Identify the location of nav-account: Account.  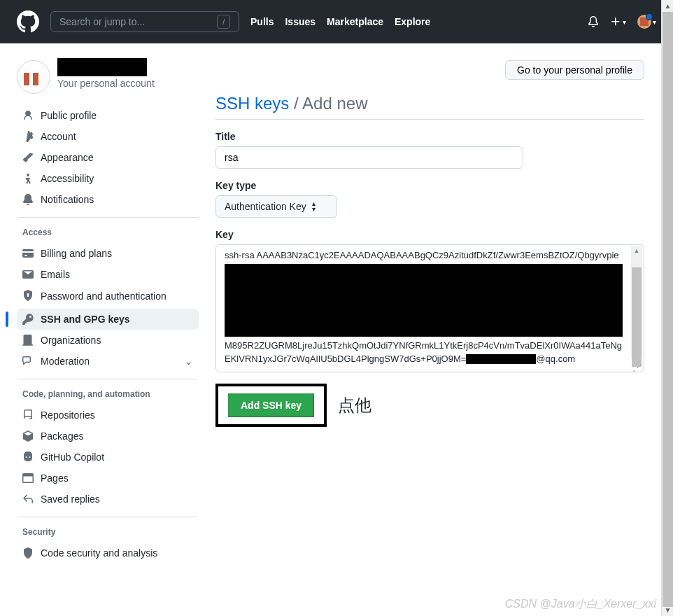
(108, 136).